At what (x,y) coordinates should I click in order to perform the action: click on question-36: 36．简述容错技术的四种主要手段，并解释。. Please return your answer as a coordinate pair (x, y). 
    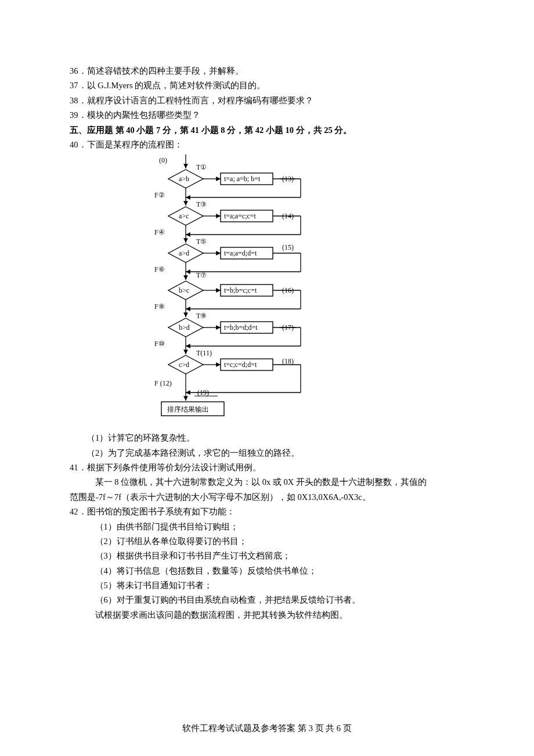
    Looking at the image, I should click on (267, 71).